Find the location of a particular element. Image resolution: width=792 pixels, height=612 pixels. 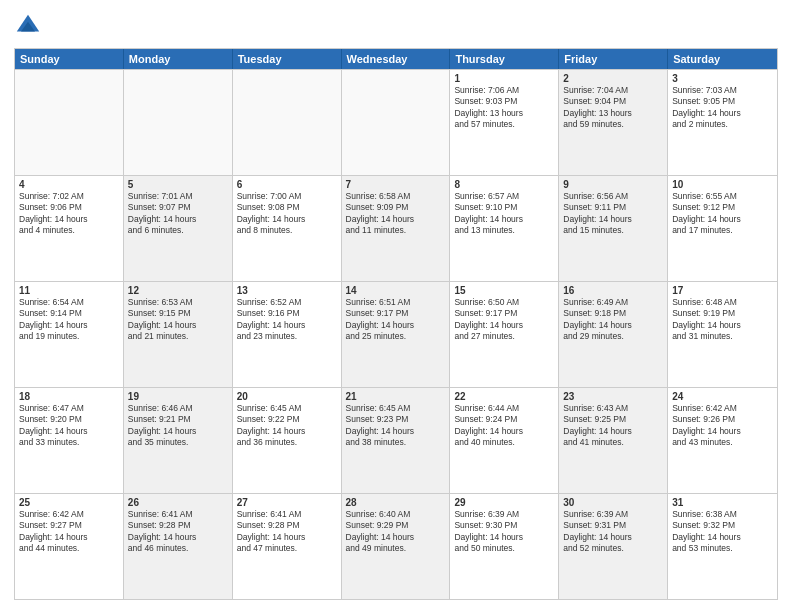

header-day-saturday: Saturday is located at coordinates (722, 59).